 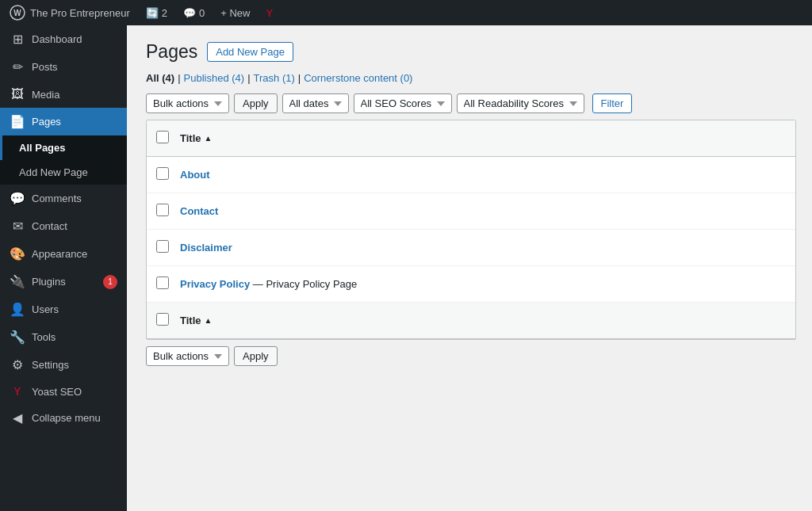 What do you see at coordinates (63, 147) in the screenshot?
I see `sidebar-item-all-pages: All Pages` at bounding box center [63, 147].